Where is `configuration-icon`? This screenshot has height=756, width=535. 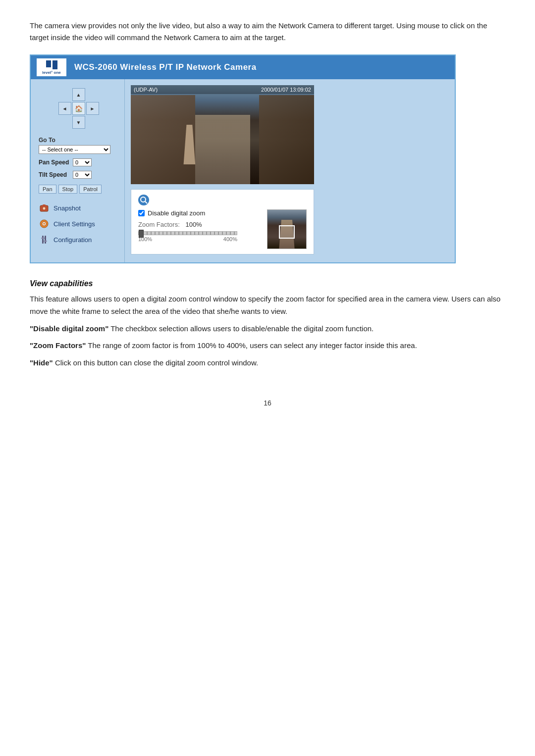
configuration-icon is located at coordinates (44, 240).